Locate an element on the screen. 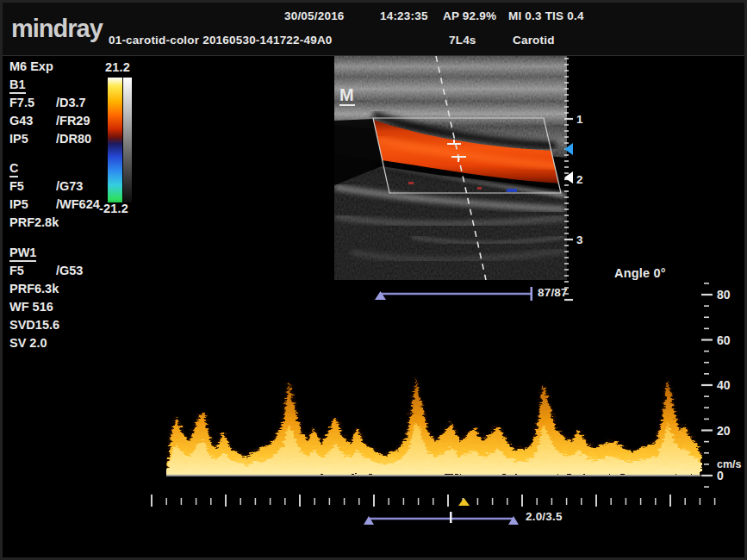 The image size is (747, 560). pw-param-row: F5/G53 is located at coordinates (78, 271).